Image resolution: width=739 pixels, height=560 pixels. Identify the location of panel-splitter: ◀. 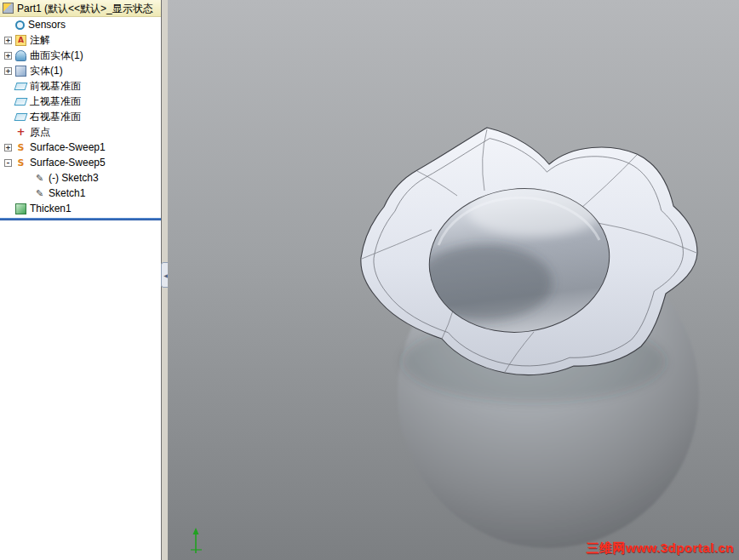
(165, 280).